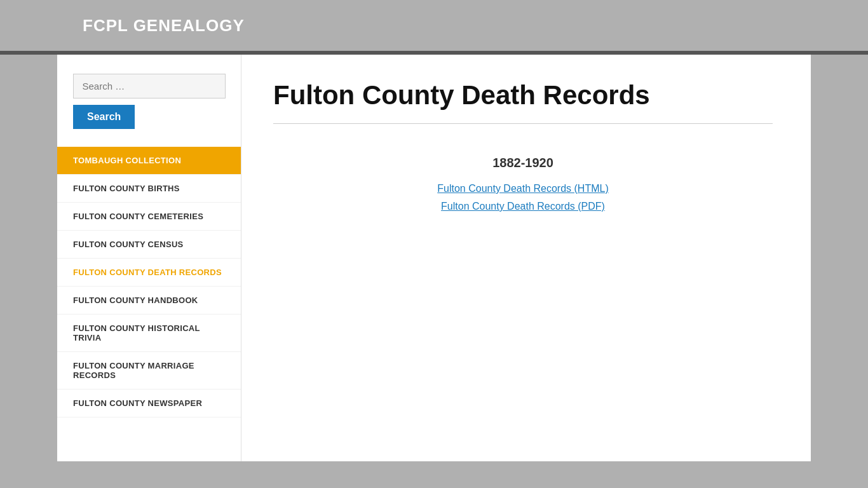  Describe the element at coordinates (149, 282) in the screenshot. I see `sidebar-nav: TOMBAUGH COLLECTIONFULTON COUNTY BIRTHSF…` at that location.